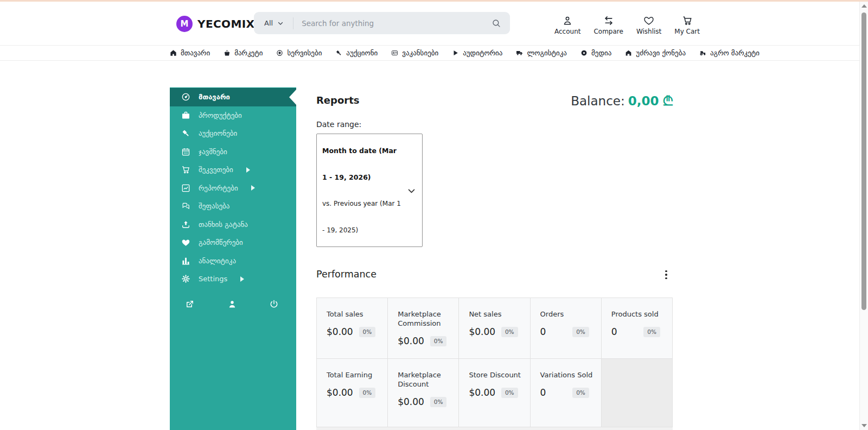 This screenshot has height=430, width=868. What do you see at coordinates (274, 304) in the screenshot?
I see `sidebar-footer-action-power-icon` at bounding box center [274, 304].